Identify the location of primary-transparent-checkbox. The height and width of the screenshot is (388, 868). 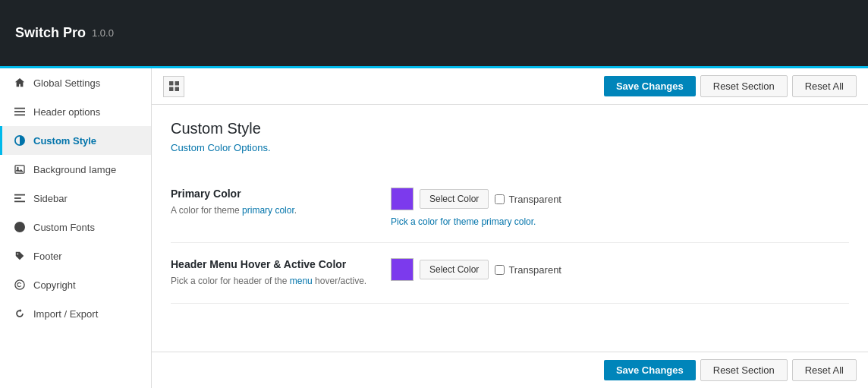
(499, 199).